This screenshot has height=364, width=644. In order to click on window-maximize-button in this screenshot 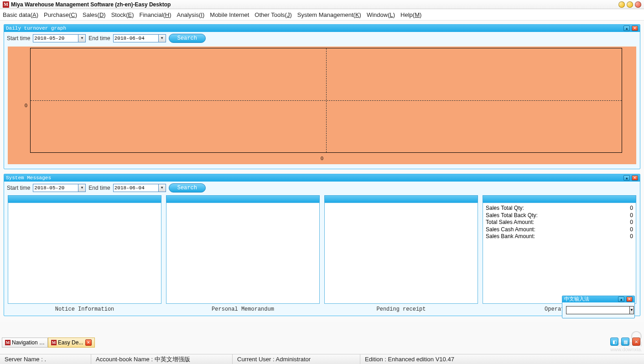, I will do `click(630, 5)`.